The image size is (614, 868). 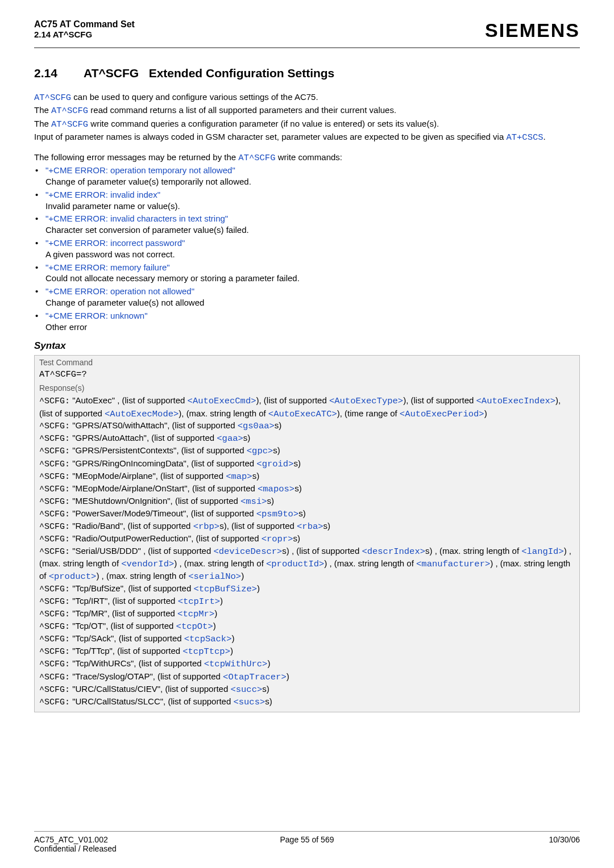 I want to click on param-link: <OtapTracer>, so click(x=255, y=677).